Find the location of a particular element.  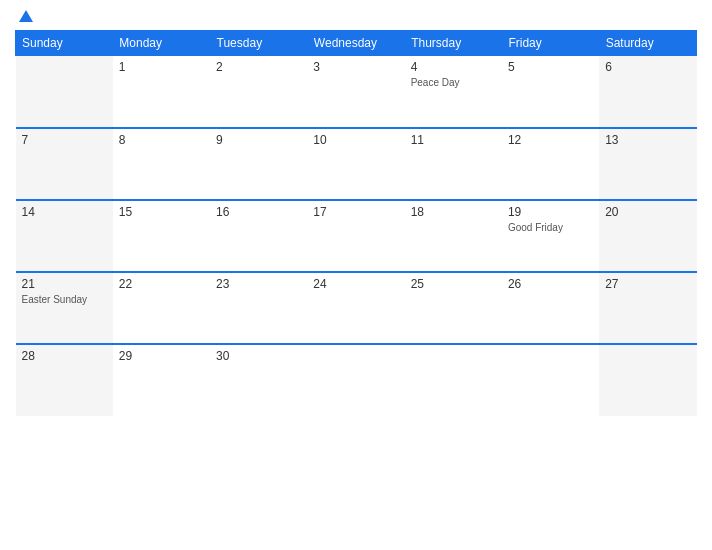

logo is located at coordinates (24, 16).